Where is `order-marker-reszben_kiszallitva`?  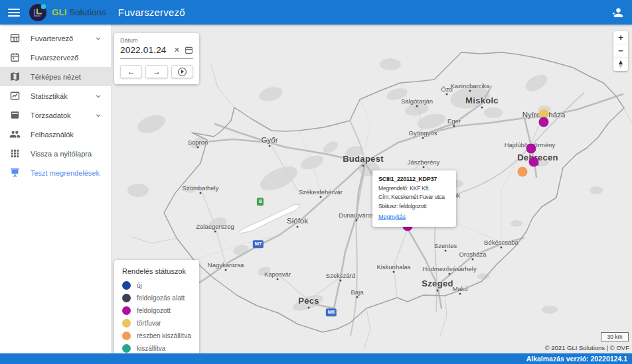
order-marker-reszben_kiszallitva is located at coordinates (523, 172).